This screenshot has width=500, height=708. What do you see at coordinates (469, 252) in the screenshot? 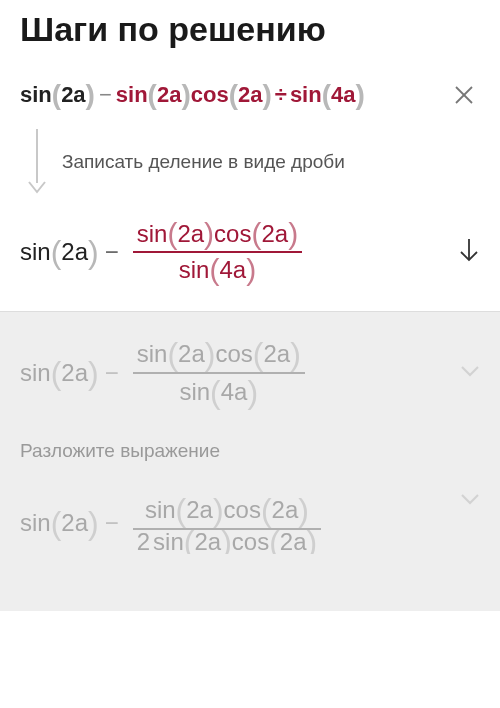
I see `expand-down-icon` at bounding box center [469, 252].